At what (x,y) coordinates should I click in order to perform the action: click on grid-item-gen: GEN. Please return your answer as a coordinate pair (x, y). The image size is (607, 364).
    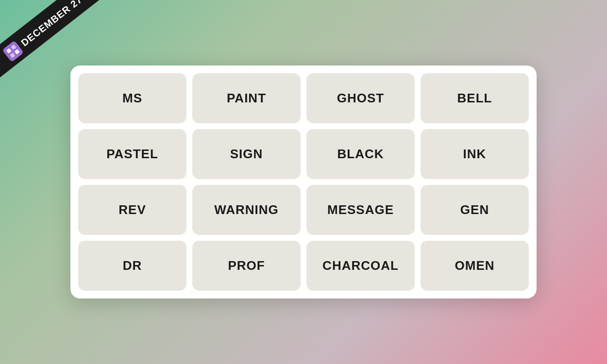
    Looking at the image, I should click on (475, 210).